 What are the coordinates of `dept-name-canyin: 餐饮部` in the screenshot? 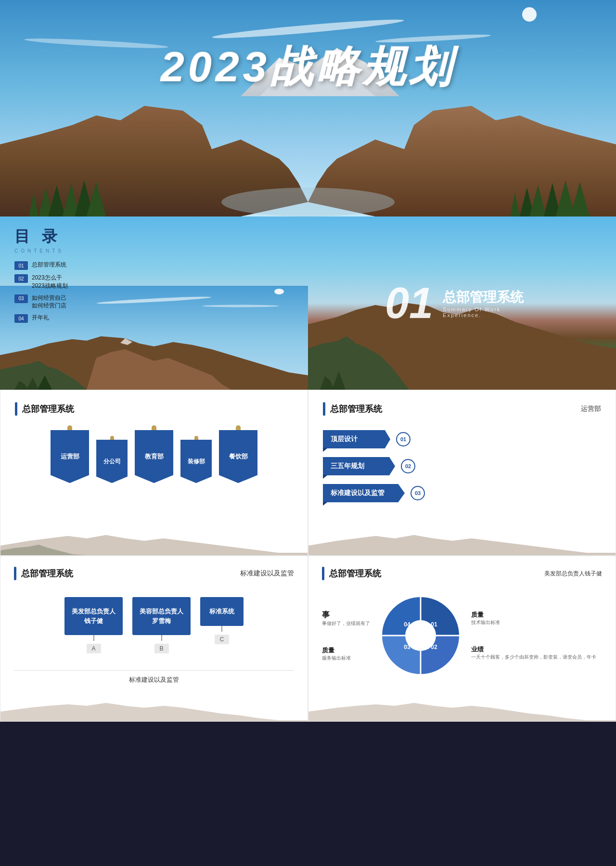 It's located at (239, 457).